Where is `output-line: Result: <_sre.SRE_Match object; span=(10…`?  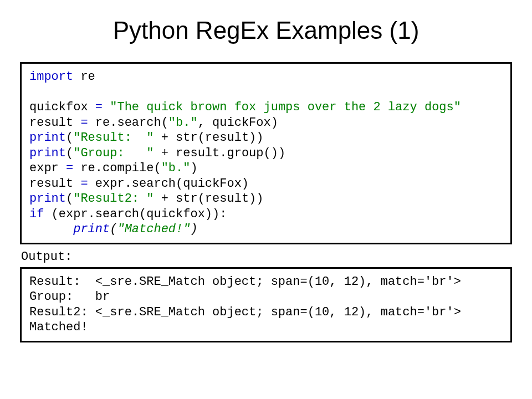 output-line: Result: <_sre.SRE_Match object; span=(10… is located at coordinates (245, 282).